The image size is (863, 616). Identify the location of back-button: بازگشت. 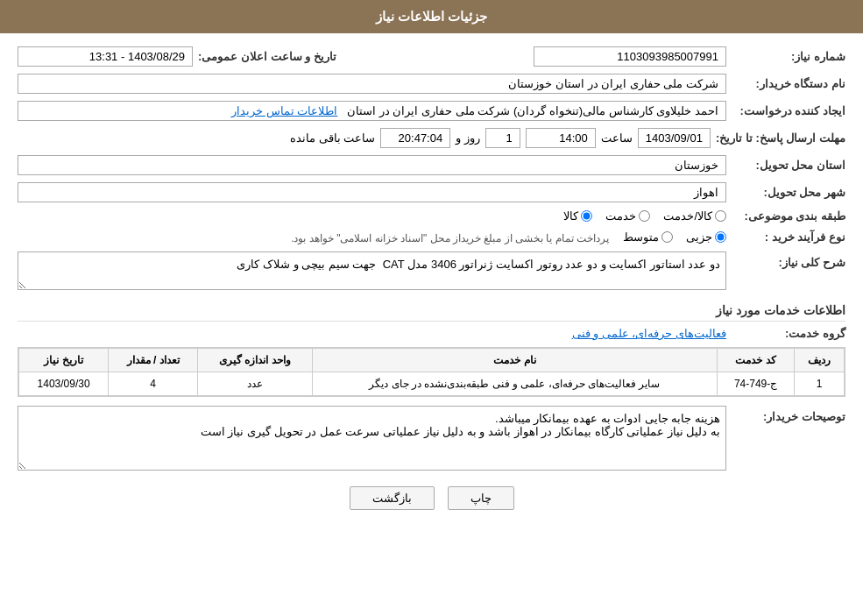
(393, 498).